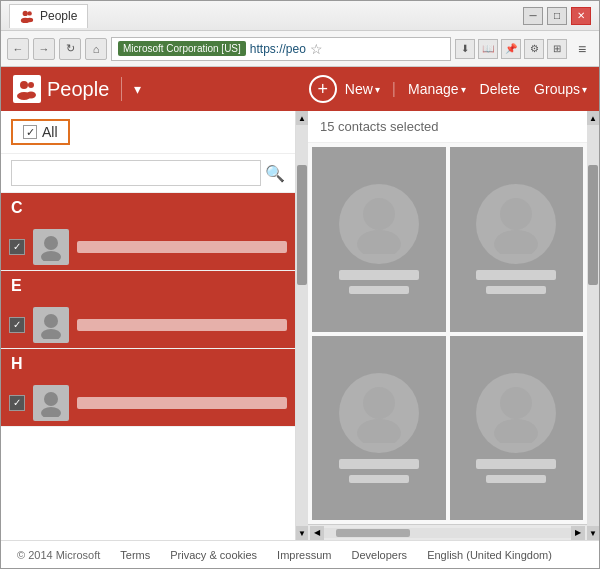 This screenshot has height=569, width=600. Describe the element at coordinates (560, 89) in the screenshot. I see `groups-button: Groups ▾` at that location.